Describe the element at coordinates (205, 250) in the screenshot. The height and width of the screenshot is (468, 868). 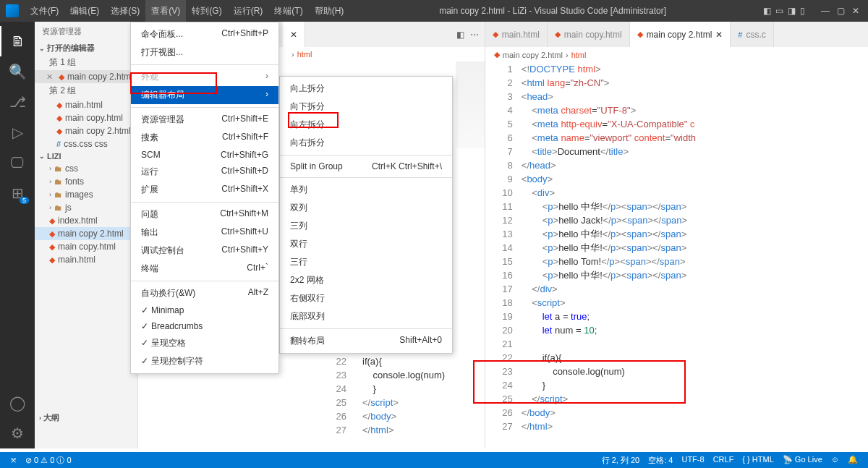
I see `menu-debug-console: 调试控制台Ctrl+Shift+Y` at that location.